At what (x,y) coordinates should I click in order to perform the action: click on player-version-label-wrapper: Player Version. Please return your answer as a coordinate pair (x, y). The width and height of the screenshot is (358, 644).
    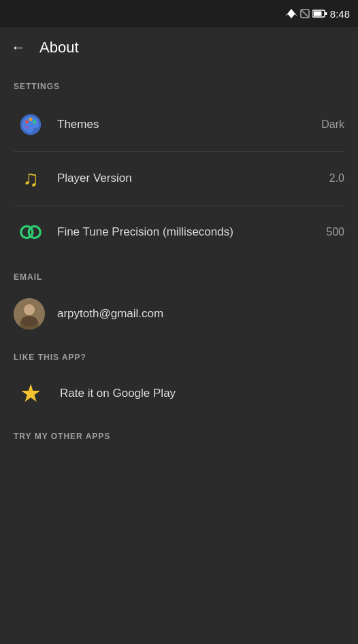
    Looking at the image, I should click on (190, 178).